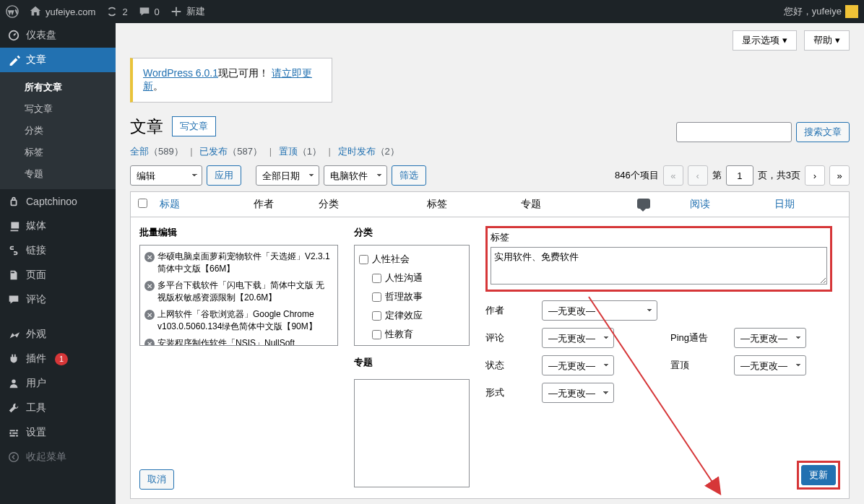  I want to click on search-button: 搜索文章, so click(823, 132).